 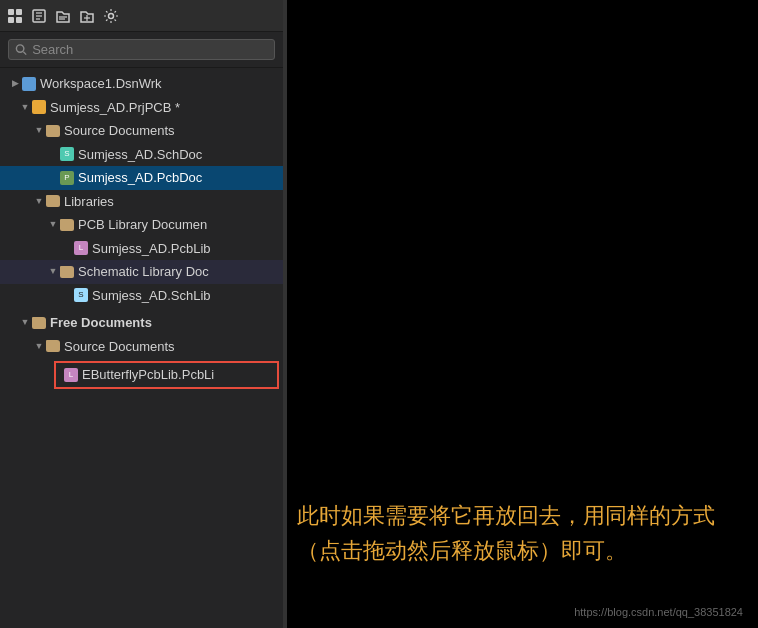 What do you see at coordinates (142, 375) in the screenshot?
I see `ebutterfly-wrapper: L EButterflyPcbLib.PcbLi` at bounding box center [142, 375].